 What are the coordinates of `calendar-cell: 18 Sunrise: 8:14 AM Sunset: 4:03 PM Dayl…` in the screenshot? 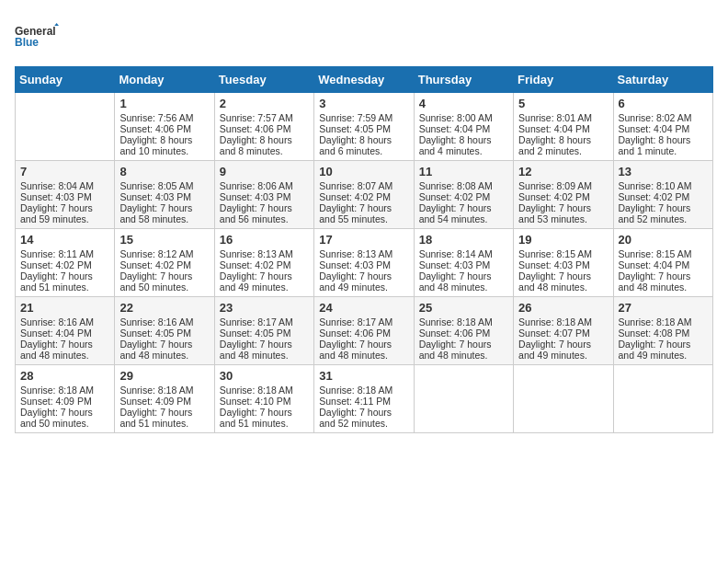 It's located at (463, 263).